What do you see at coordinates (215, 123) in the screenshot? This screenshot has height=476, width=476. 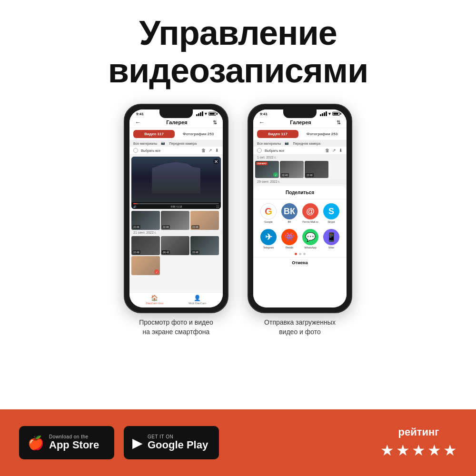 I see `sort-icon-left: ⇅` at bounding box center [215, 123].